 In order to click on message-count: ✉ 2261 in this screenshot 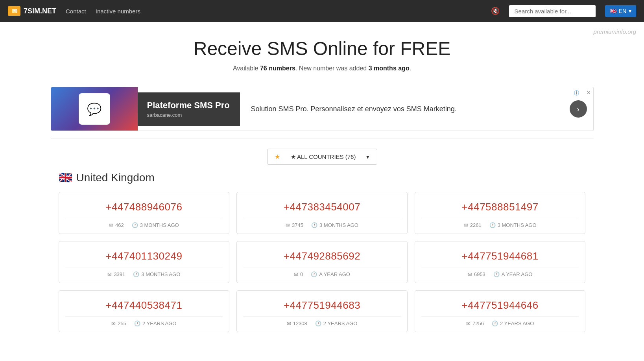, I will do `click(473, 225)`.